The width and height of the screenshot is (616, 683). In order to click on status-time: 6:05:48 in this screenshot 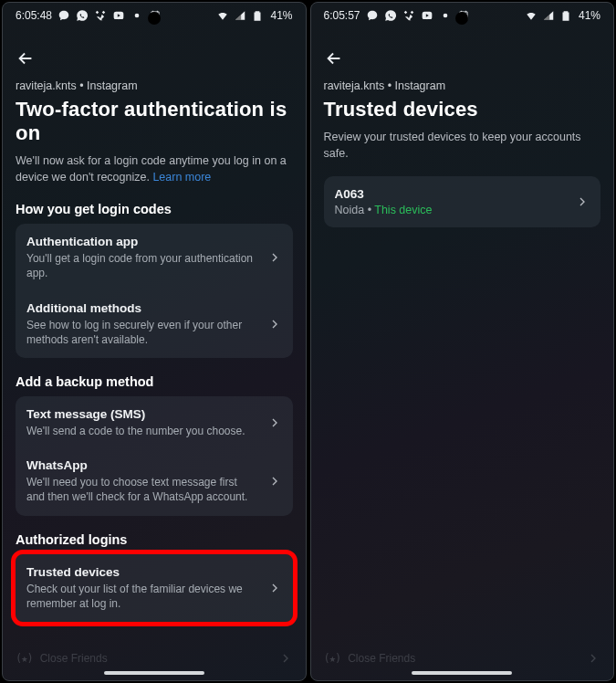, I will do `click(34, 16)`.